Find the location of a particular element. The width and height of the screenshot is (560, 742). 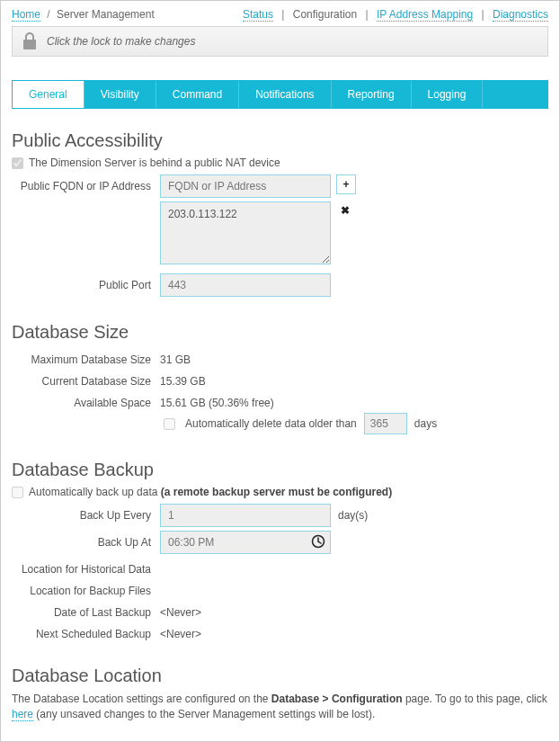

lock-text: Click the lock to make changes is located at coordinates (120, 41).